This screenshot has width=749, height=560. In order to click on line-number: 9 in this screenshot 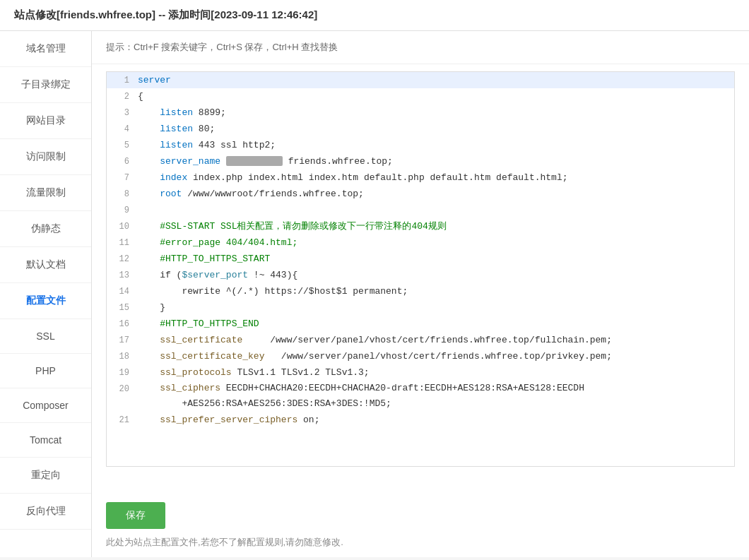, I will do `click(121, 210)`.